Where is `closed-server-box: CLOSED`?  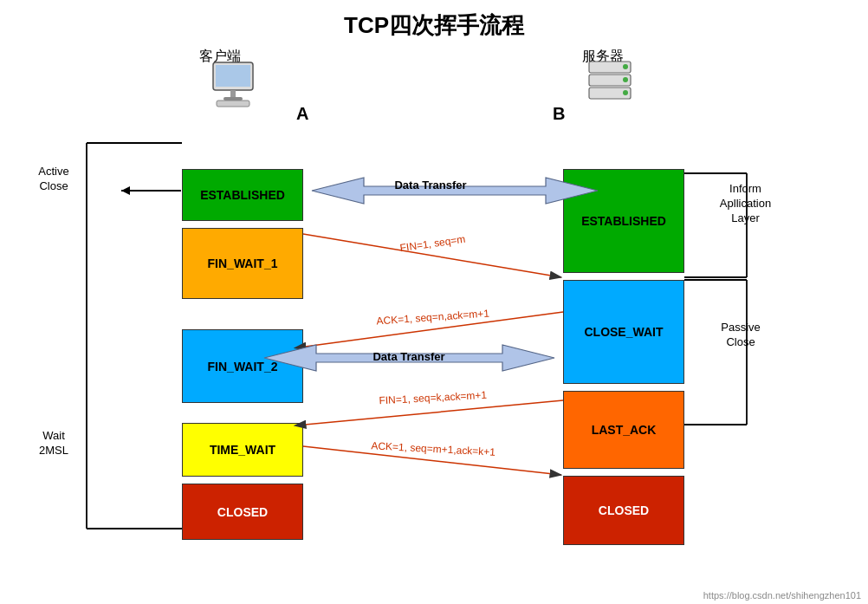 closed-server-box: CLOSED is located at coordinates (624, 510).